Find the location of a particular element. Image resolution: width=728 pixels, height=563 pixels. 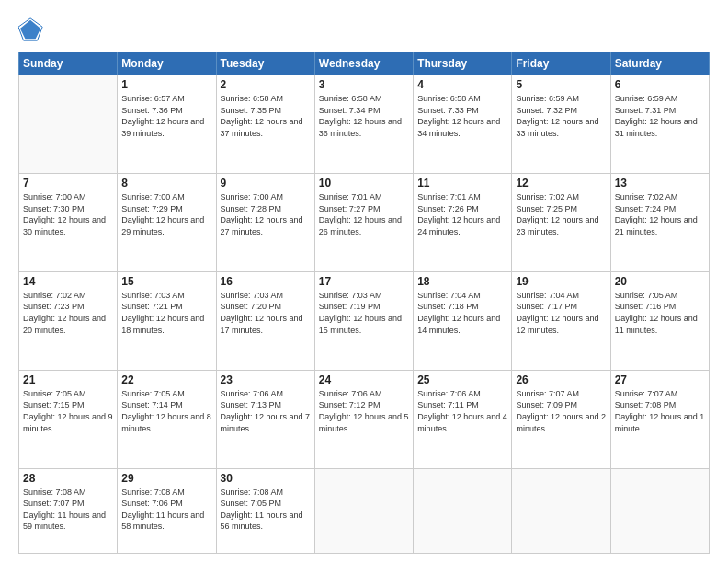

day-number: 29 is located at coordinates (166, 478).